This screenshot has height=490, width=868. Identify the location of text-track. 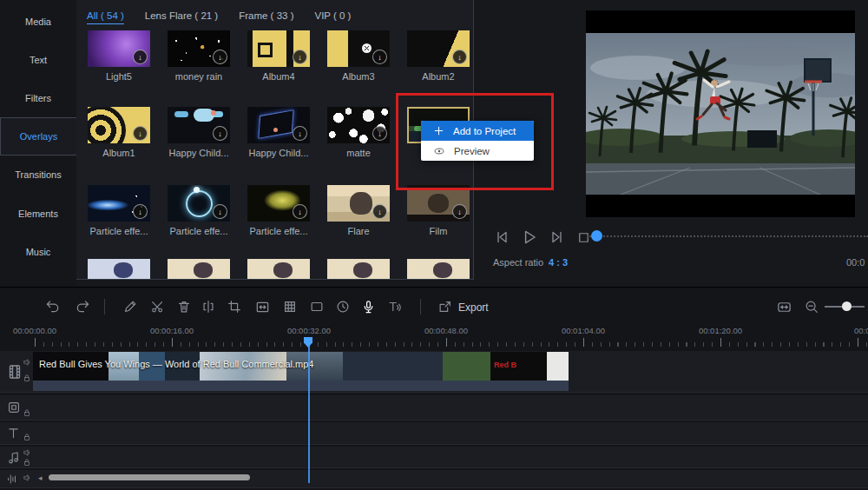
(434, 434).